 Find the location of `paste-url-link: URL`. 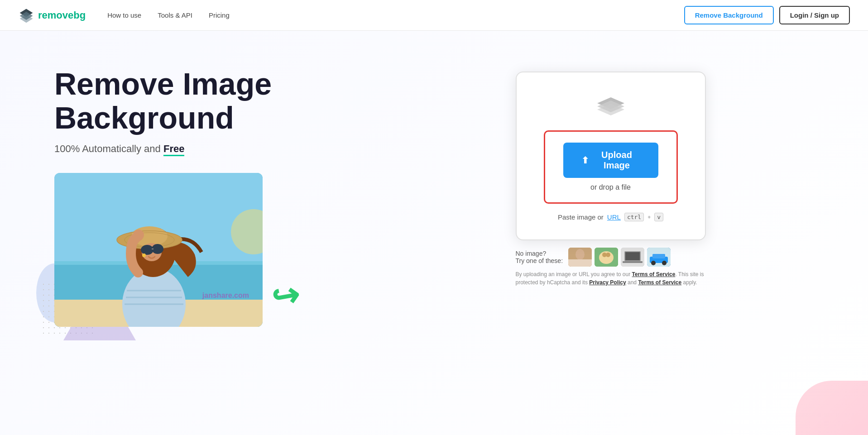

paste-url-link: URL is located at coordinates (614, 217).